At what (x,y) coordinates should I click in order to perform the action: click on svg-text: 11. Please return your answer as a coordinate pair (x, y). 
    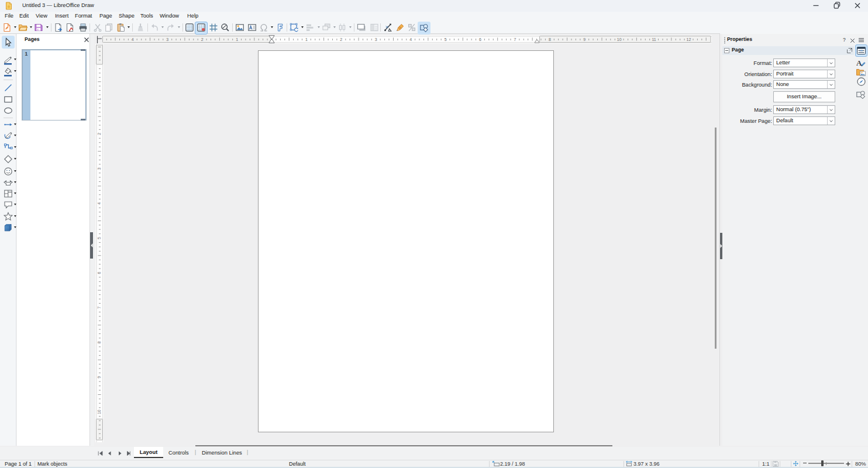
    Looking at the image, I should click on (654, 40).